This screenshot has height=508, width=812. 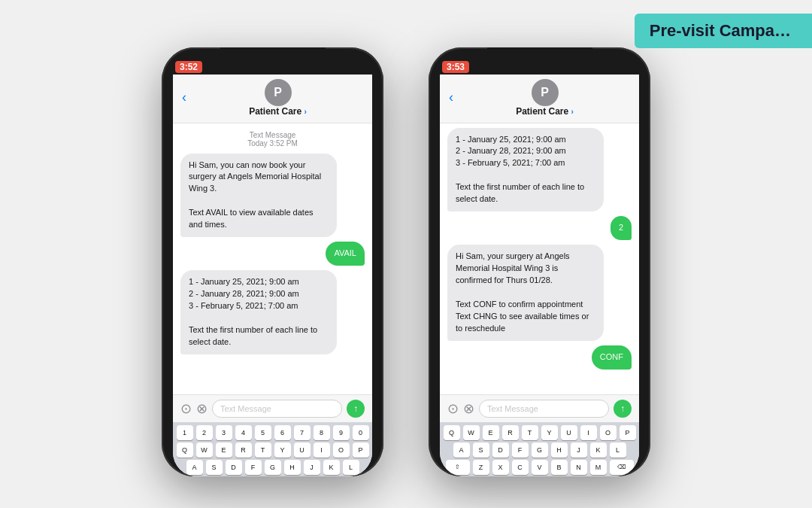 What do you see at coordinates (623, 409) in the screenshot?
I see `send-button-2: ↑` at bounding box center [623, 409].